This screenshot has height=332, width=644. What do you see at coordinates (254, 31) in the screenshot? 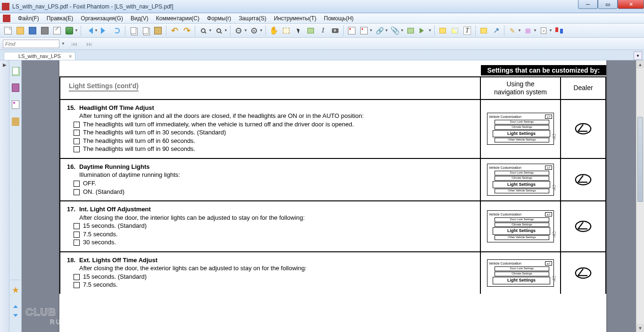
I see `zoom-in-button` at bounding box center [254, 31].